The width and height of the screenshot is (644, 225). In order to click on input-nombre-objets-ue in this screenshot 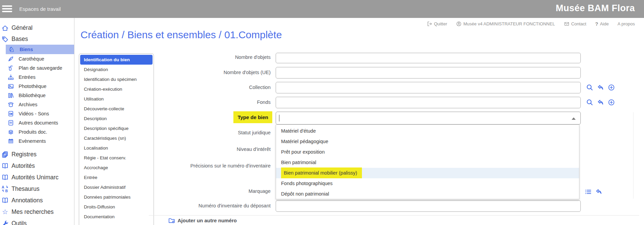, I will do `click(428, 73)`.